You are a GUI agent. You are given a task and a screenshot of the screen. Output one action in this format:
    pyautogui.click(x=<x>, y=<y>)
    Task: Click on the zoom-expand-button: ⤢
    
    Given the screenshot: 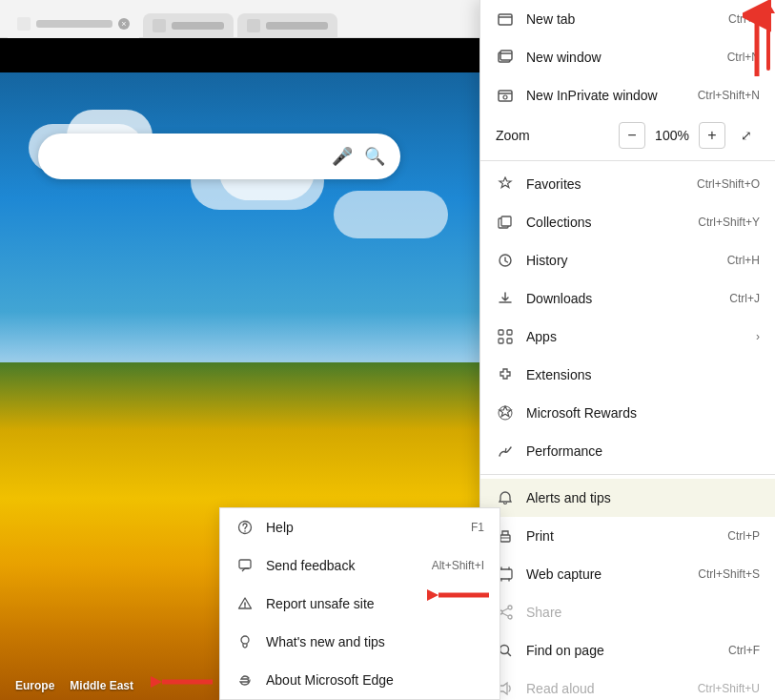 What is the action you would take?
    pyautogui.click(x=746, y=135)
    